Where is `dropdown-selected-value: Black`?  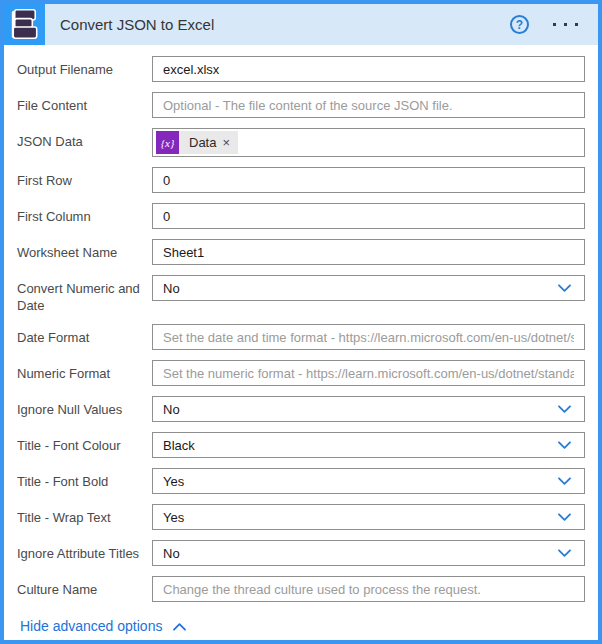
dropdown-selected-value: Black is located at coordinates (360, 446).